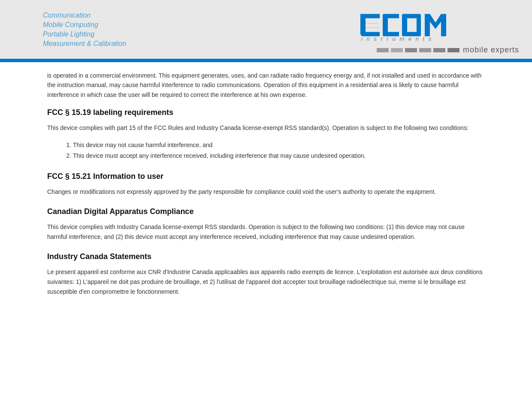 The image size is (532, 410). What do you see at coordinates (266, 135) in the screenshot?
I see `section-fcc-15-19: FCC § 15.19 labeling requirementsThis de…` at bounding box center [266, 135].